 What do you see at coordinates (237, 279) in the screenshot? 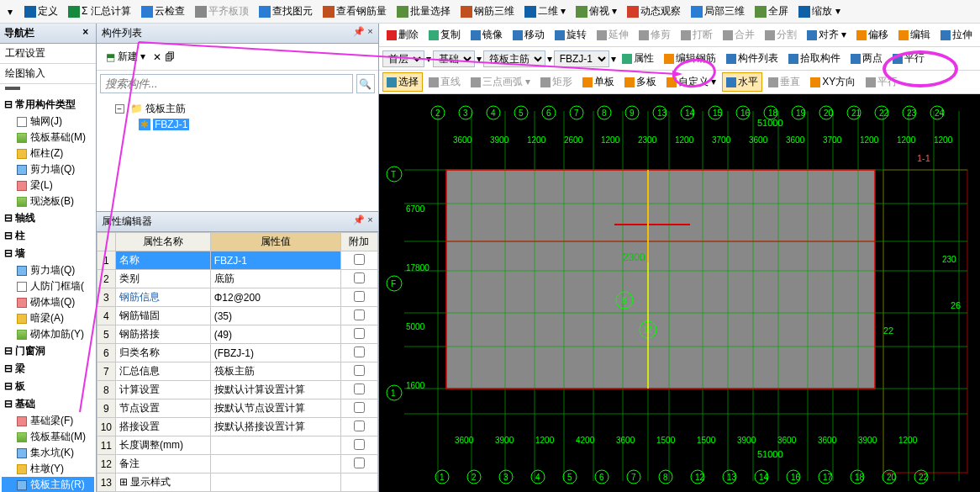
I see `property-row: 2类别底筋` at bounding box center [237, 279].